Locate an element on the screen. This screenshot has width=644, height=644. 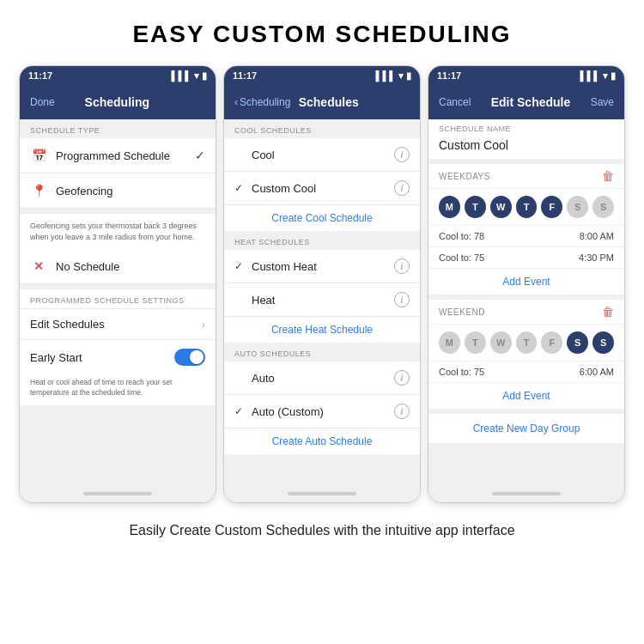
cool-item: Cool i is located at coordinates (322, 155).